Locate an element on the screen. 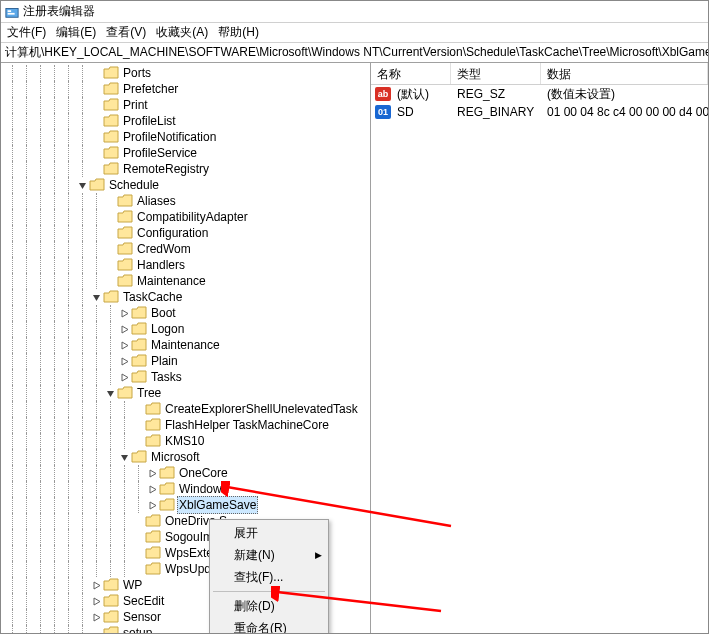 The width and height of the screenshot is (709, 634). value-type: REG_BINARY is located at coordinates (496, 112).